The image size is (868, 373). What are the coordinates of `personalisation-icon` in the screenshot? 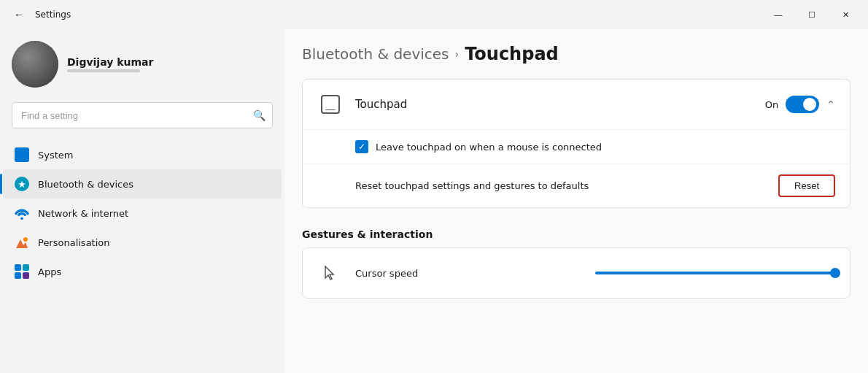 It's located at (22, 242).